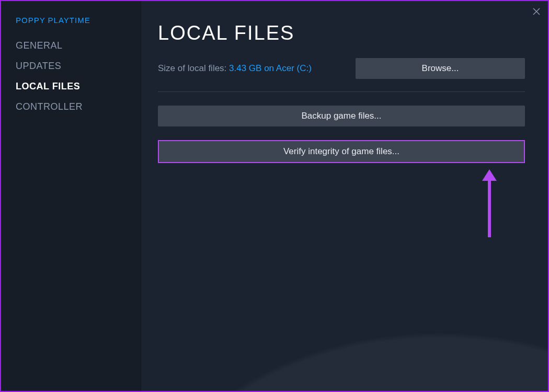 The width and height of the screenshot is (549, 392). Describe the element at coordinates (78, 107) in the screenshot. I see `sidebar-item-controller: CONTROLLER` at that location.